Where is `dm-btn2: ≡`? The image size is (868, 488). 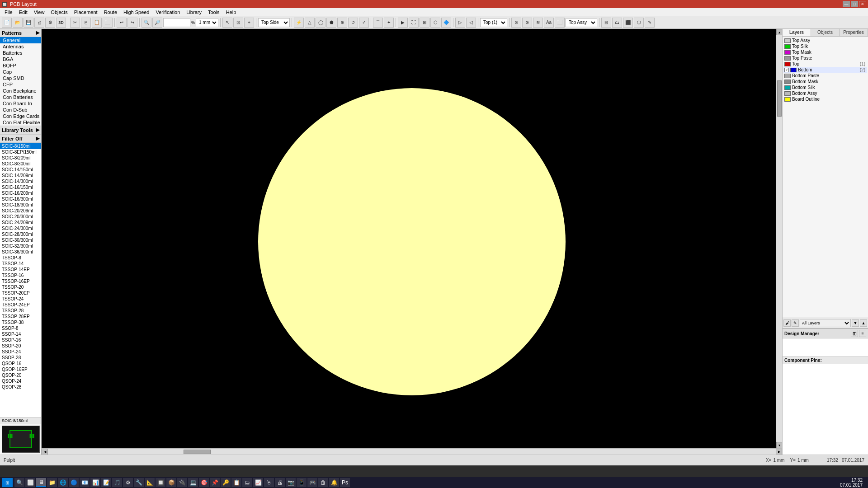 dm-btn2: ≡ is located at coordinates (863, 333).